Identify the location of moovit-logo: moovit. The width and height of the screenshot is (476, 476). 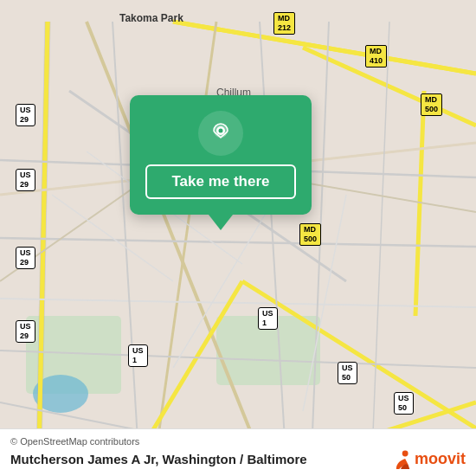
(428, 459).